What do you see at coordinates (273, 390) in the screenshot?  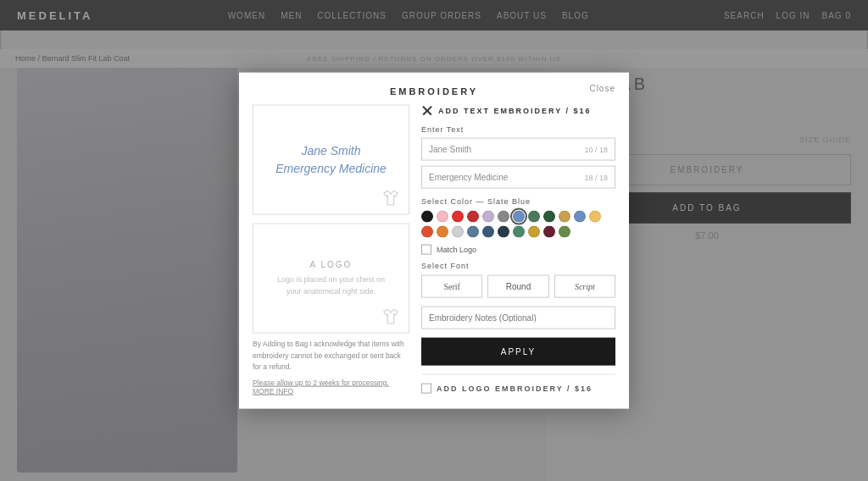 I see `more-info-link: MORE INFO` at bounding box center [273, 390].